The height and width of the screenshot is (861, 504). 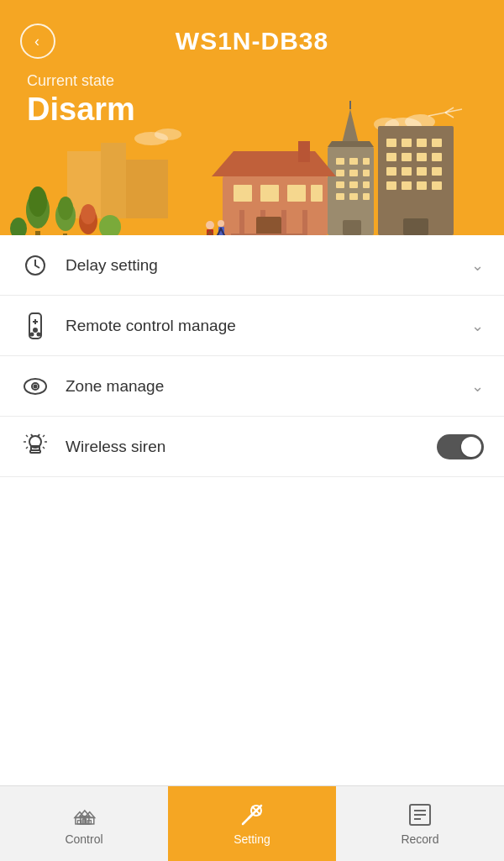 I want to click on nav-item-record: Record, so click(x=420, y=823).